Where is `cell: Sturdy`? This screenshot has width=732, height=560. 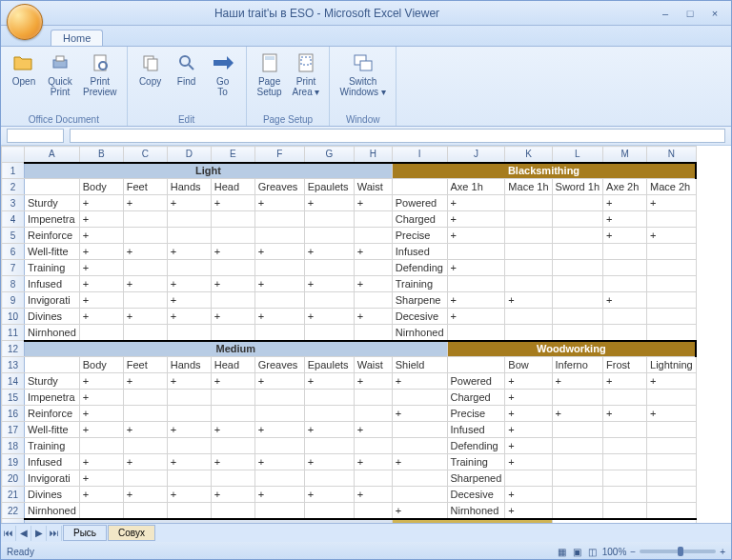 cell: Sturdy is located at coordinates (52, 204).